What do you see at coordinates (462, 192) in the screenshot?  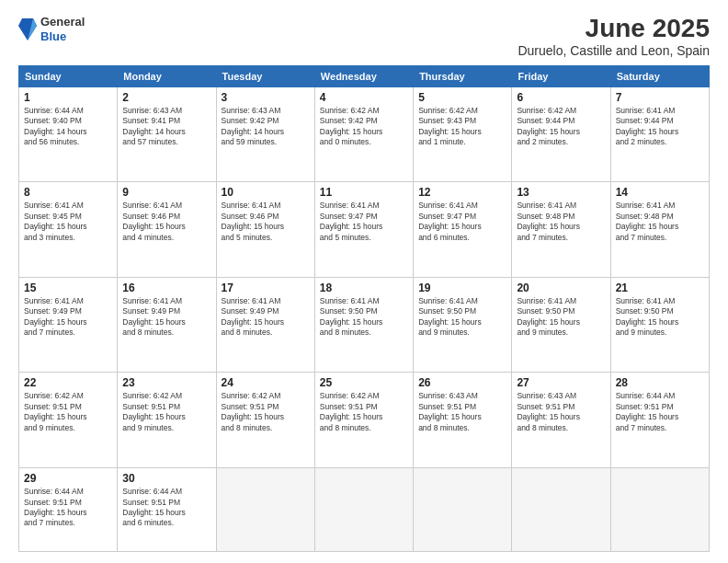 I see `day-number: 12` at bounding box center [462, 192].